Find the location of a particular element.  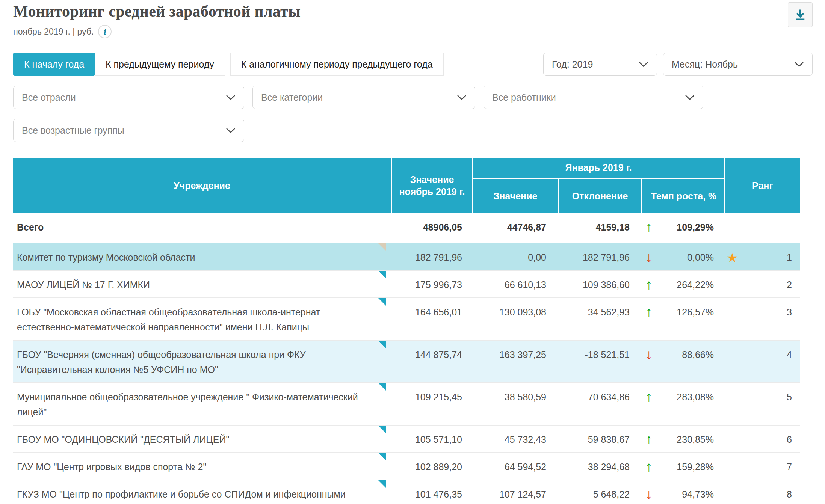

table-row-total: Всего 48906,05 44746,87 4159,18 ↑ 109,29… is located at coordinates (406, 228).